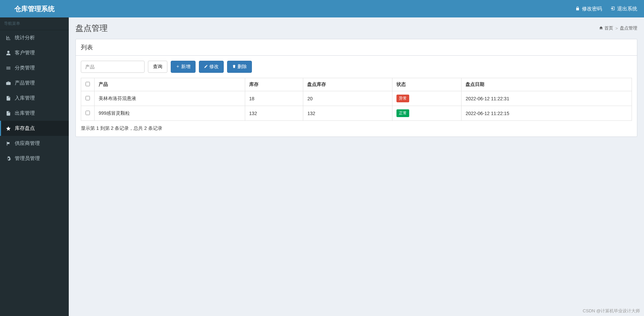  Describe the element at coordinates (88, 84) in the screenshot. I see `select-all-checkbox` at that location.